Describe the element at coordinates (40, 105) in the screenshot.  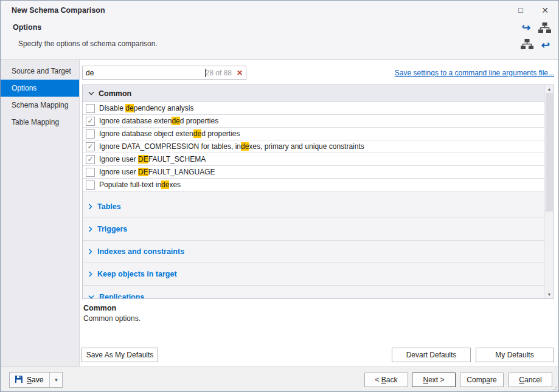
I see `sidebar-item-schema-mapping: Schema Mapping` at that location.